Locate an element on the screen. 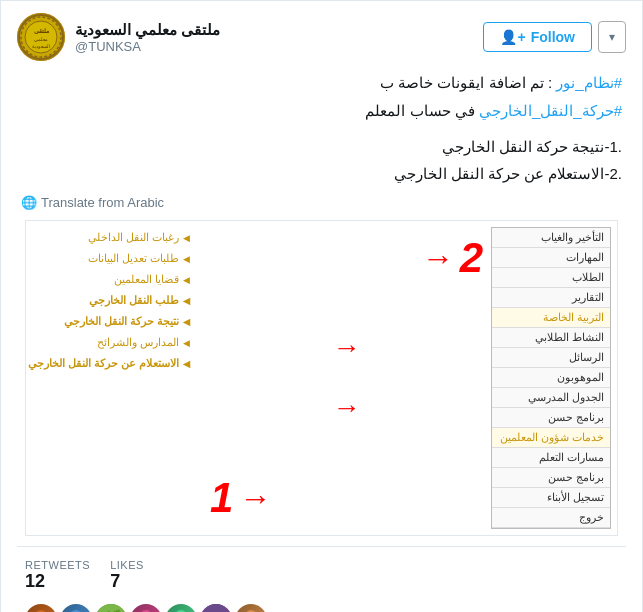  menu-left-item-12: برنامج حسن is located at coordinates (551, 478).